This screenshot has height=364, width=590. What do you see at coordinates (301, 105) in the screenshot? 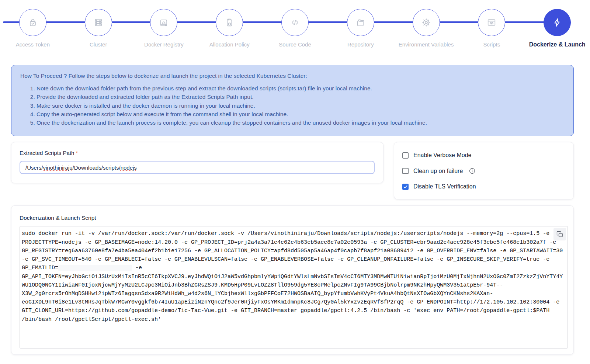
I see `howto-step: Make sure docker is installed and the do…` at bounding box center [301, 105].